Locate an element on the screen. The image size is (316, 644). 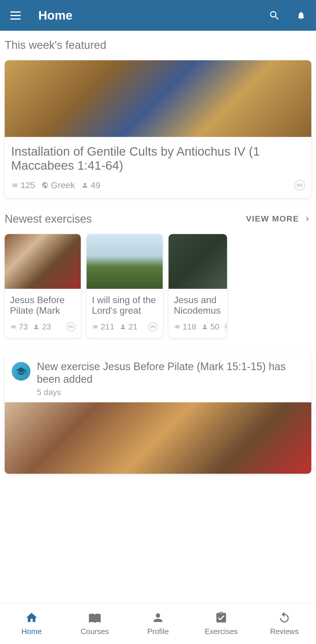
nav-reviews: Reviews is located at coordinates (284, 624).